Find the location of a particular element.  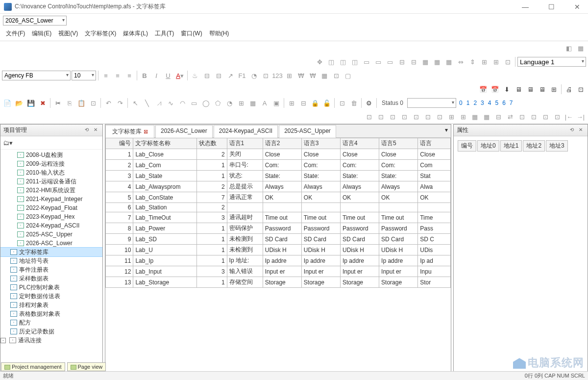

tool-icon: 123 is located at coordinates (277, 76).